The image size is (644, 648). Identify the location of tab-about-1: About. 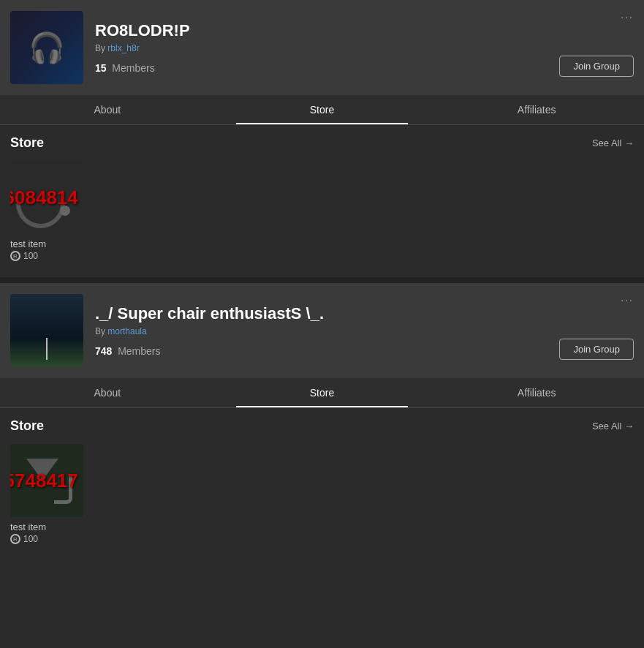
(107, 110).